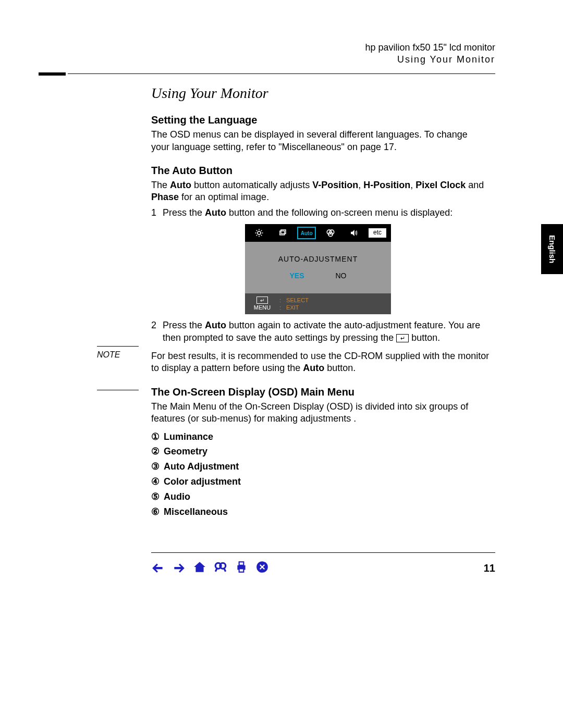 Image resolution: width=563 pixels, height=728 pixels. Describe the element at coordinates (318, 259) in the screenshot. I see `osd-label: AUTO-ADJUSTMENT` at that location.